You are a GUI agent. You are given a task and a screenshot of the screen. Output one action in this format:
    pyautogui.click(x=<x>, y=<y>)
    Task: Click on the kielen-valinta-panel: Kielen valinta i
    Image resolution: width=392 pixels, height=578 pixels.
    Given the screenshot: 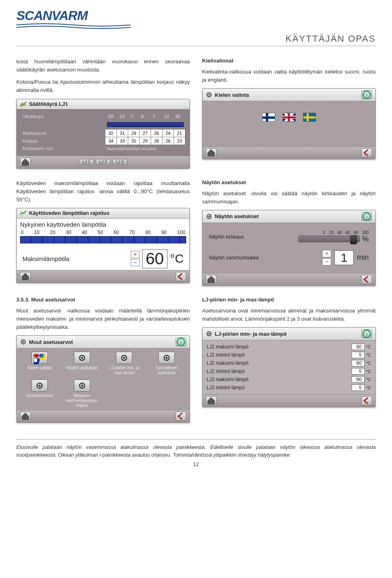 What is the action you would take?
    pyautogui.click(x=289, y=124)
    